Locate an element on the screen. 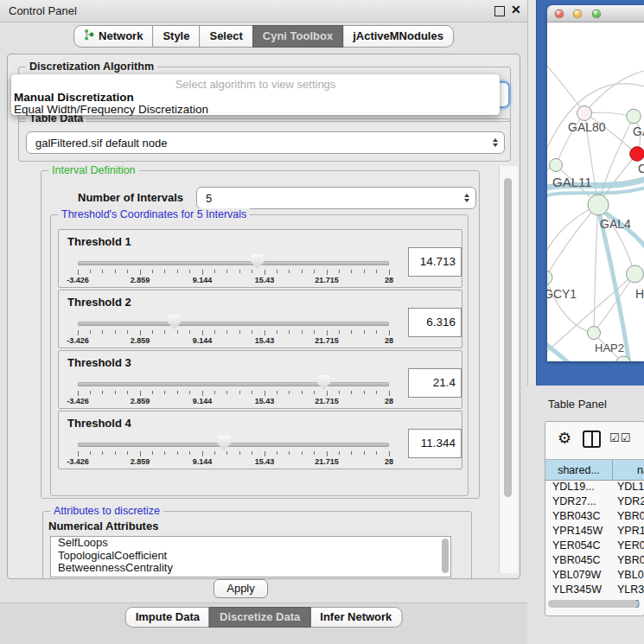  table-row: YBL079WYBL0 is located at coordinates (595, 576).